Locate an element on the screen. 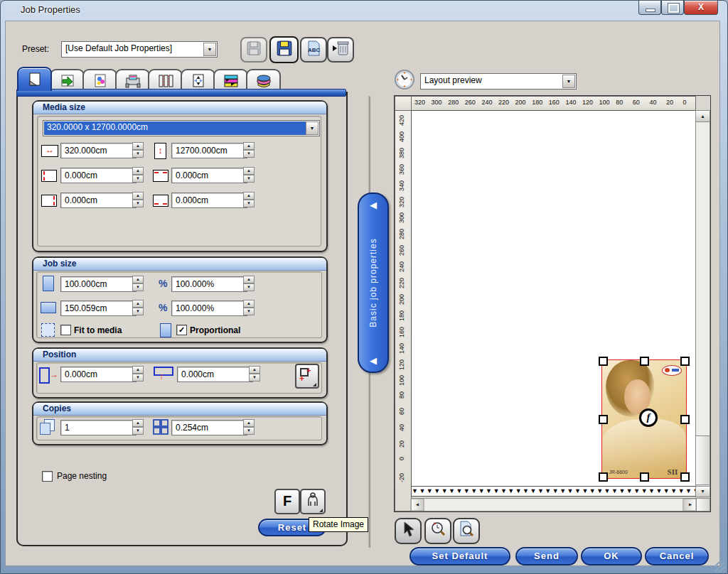 Image resolution: width=728 pixels, height=574 pixels. tab-marks is located at coordinates (198, 80).